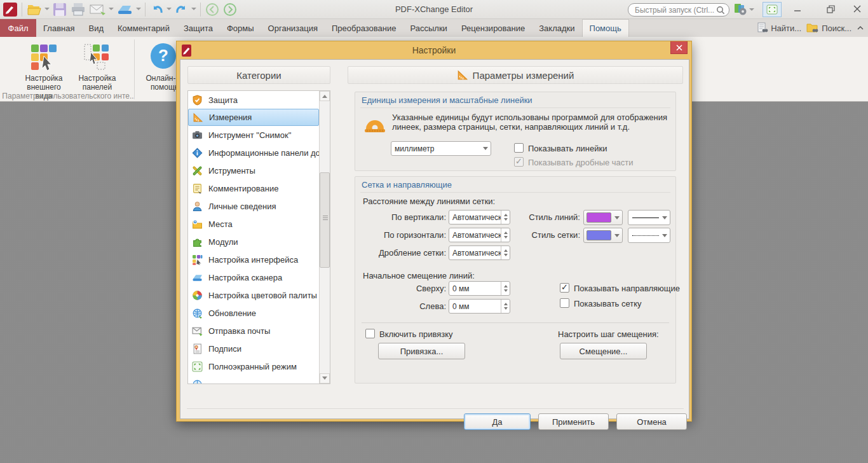 The image size is (868, 463). Describe the element at coordinates (831, 9) in the screenshot. I see `restore-button` at that location.